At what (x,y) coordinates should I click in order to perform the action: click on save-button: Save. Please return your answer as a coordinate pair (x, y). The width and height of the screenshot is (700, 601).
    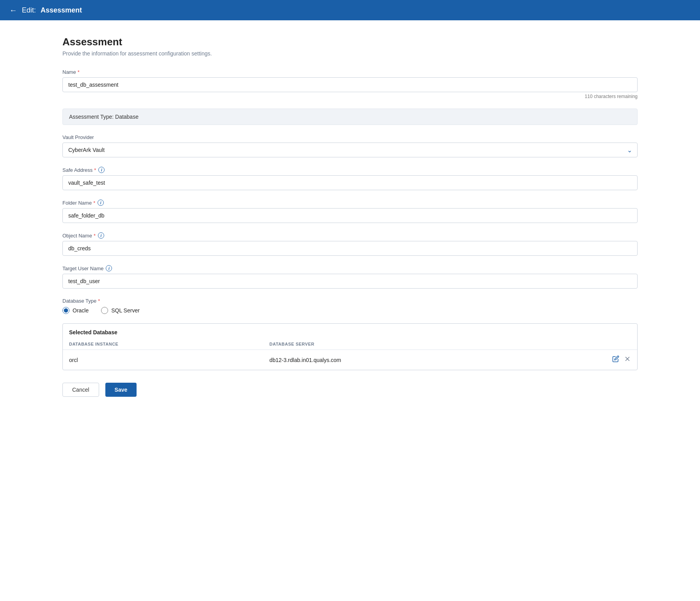
    Looking at the image, I should click on (121, 390).